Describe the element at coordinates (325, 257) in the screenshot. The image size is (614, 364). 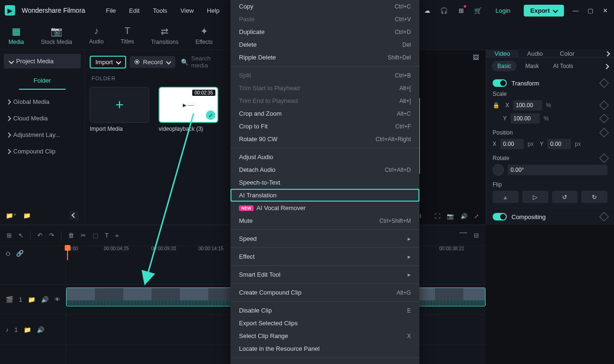
I see `ctx-effect: Effect▸` at that location.